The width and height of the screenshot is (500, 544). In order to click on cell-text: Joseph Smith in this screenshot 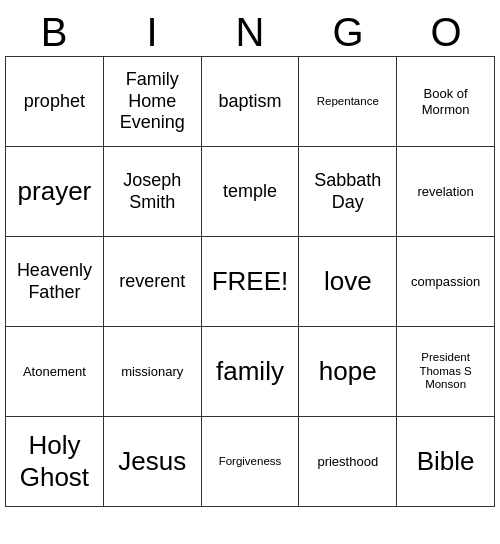, I will do `click(152, 192)`.